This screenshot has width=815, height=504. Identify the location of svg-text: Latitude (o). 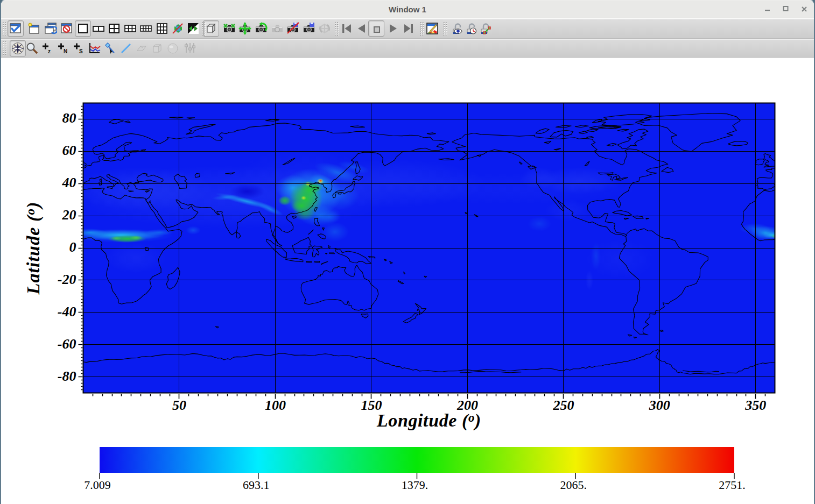
(33, 249).